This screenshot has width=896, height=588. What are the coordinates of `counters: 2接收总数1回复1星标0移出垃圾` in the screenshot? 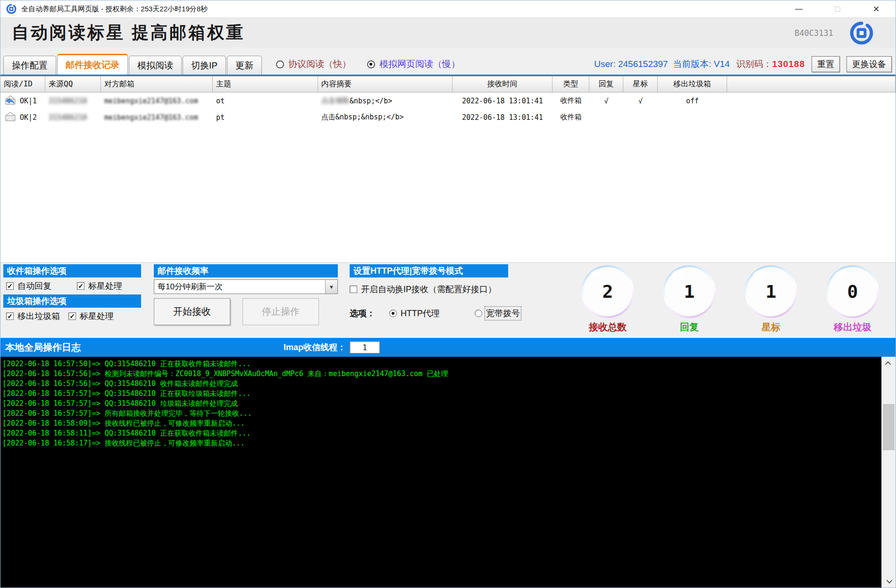 It's located at (730, 300).